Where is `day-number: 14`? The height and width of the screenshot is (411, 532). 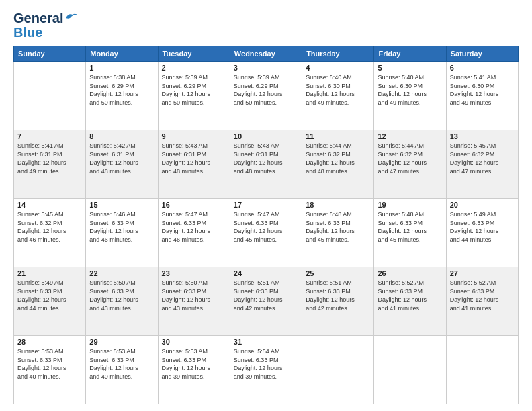 day-number: 14 is located at coordinates (50, 205).